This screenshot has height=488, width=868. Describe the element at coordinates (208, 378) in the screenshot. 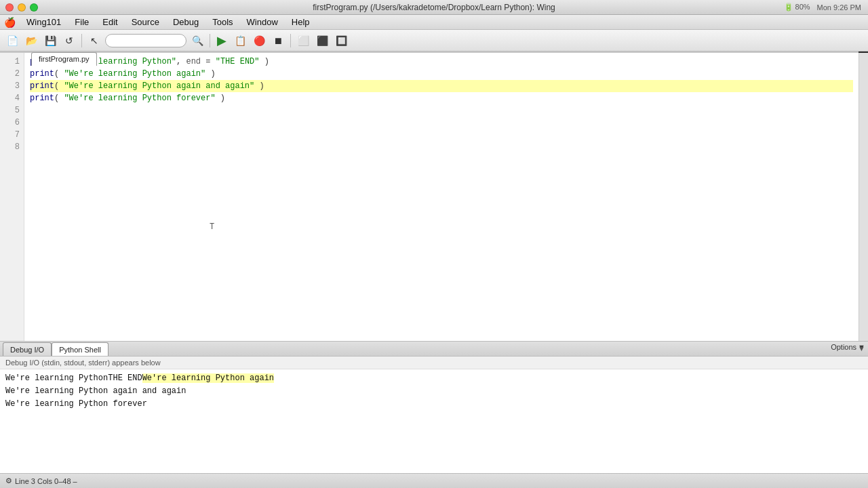

I see `output-highlight-1: We're learning Python again` at that location.